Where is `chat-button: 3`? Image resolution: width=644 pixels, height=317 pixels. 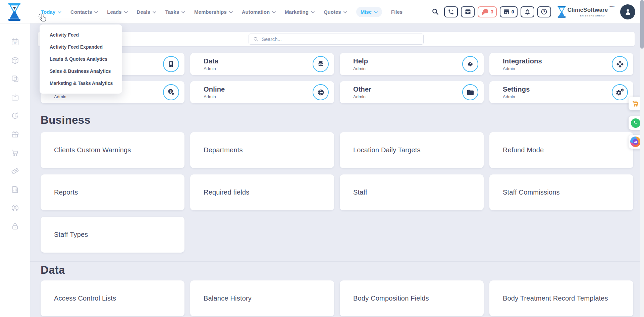 chat-button: 3 is located at coordinates (487, 12).